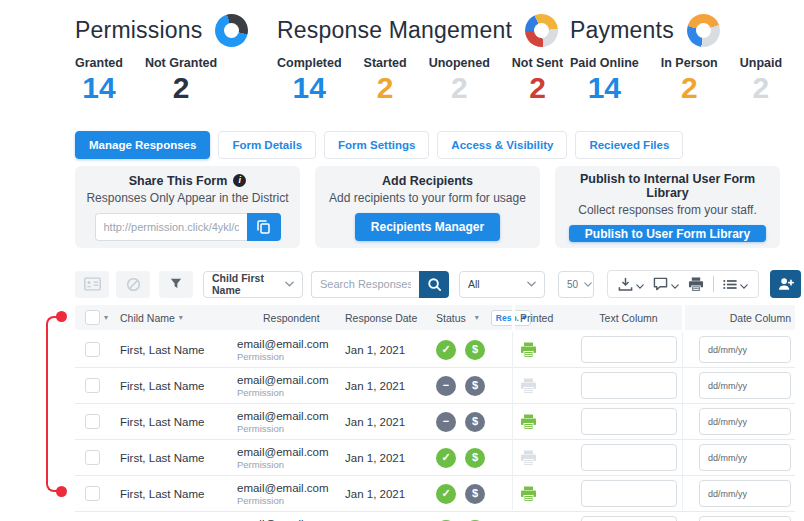 This screenshot has width=804, height=521. What do you see at coordinates (451, 318) in the screenshot?
I see `status-header: Status` at bounding box center [451, 318].